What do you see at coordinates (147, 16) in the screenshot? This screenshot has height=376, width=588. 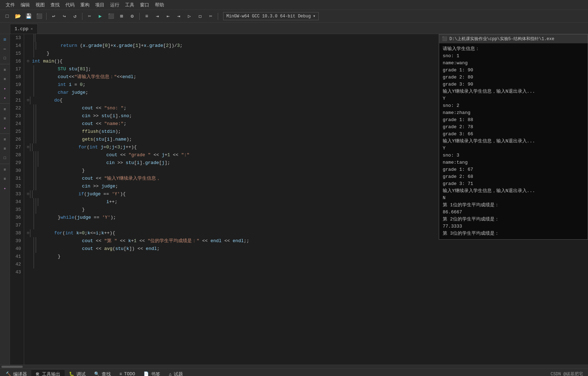 I see `toolbar-format: ≡` at bounding box center [147, 16].